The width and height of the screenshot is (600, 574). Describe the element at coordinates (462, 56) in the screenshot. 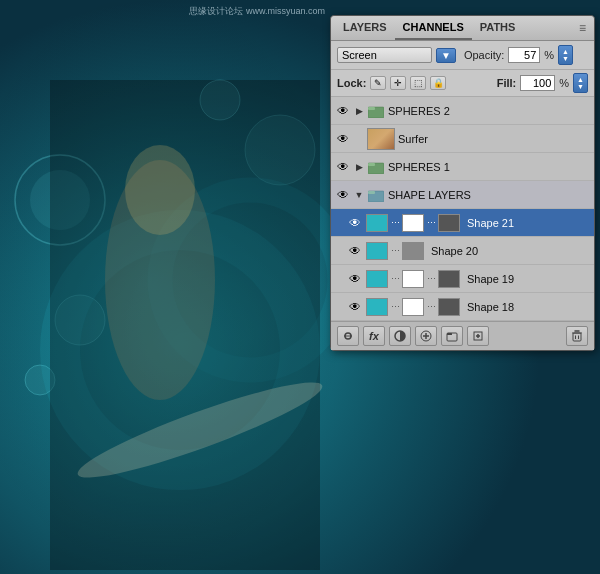

I see `blend-opacity-row: Screen ▼ Opacity: 57 % ▲▼` at that location.